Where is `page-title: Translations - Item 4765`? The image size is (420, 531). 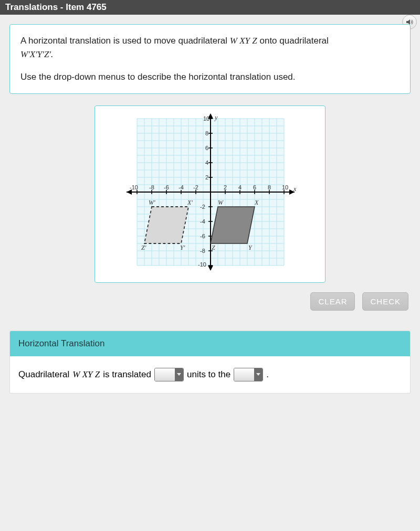 page-title: Translations - Item 4765 is located at coordinates (56, 7).